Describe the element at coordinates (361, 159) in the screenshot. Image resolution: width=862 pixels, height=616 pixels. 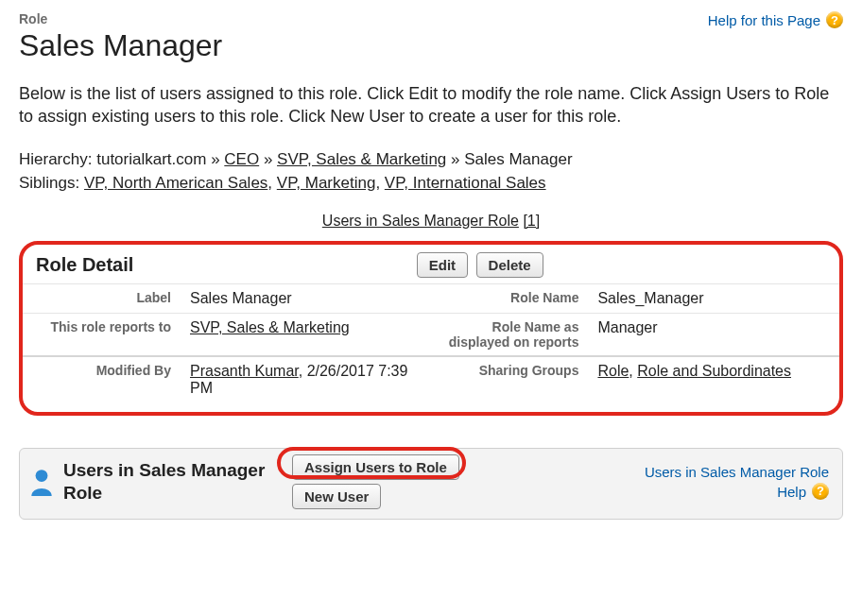
I see `hierarchy-link-svp: SVP, Sales & Marketing` at that location.